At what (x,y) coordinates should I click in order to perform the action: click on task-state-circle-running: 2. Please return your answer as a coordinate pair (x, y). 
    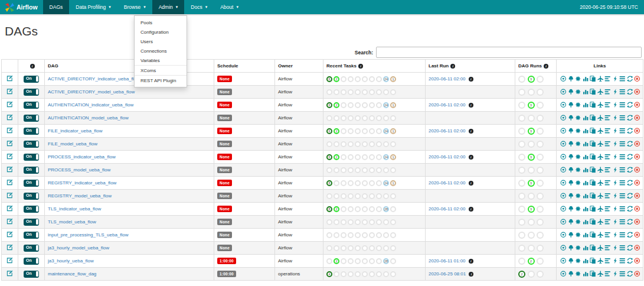
    Looking at the image, I should click on (336, 131).